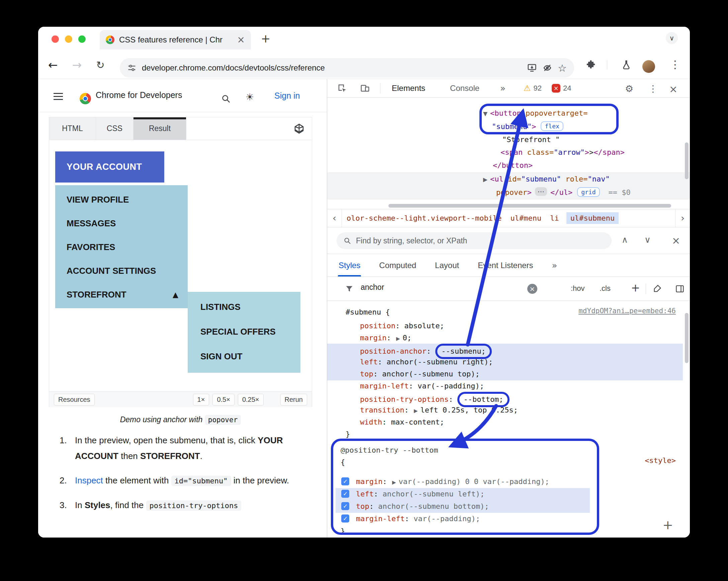  Describe the element at coordinates (505, 265) in the screenshot. I see `tab-event-listeners: Event Listeners` at that location.